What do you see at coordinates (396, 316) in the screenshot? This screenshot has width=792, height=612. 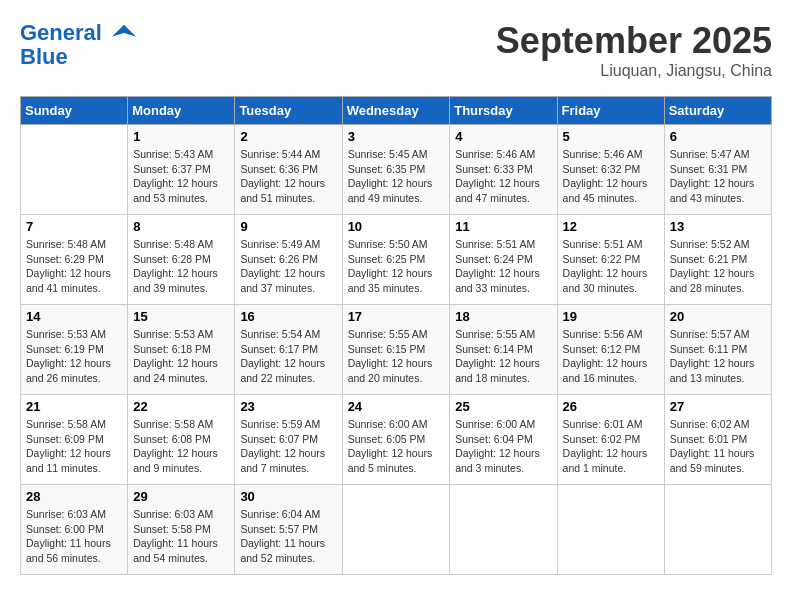 I see `day-number: 17` at bounding box center [396, 316].